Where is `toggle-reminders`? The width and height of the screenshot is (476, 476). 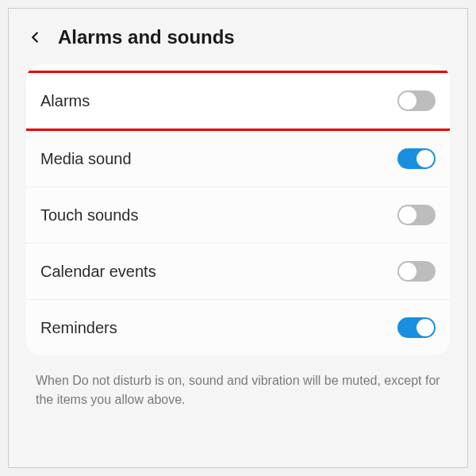
toggle-reminders is located at coordinates (416, 328).